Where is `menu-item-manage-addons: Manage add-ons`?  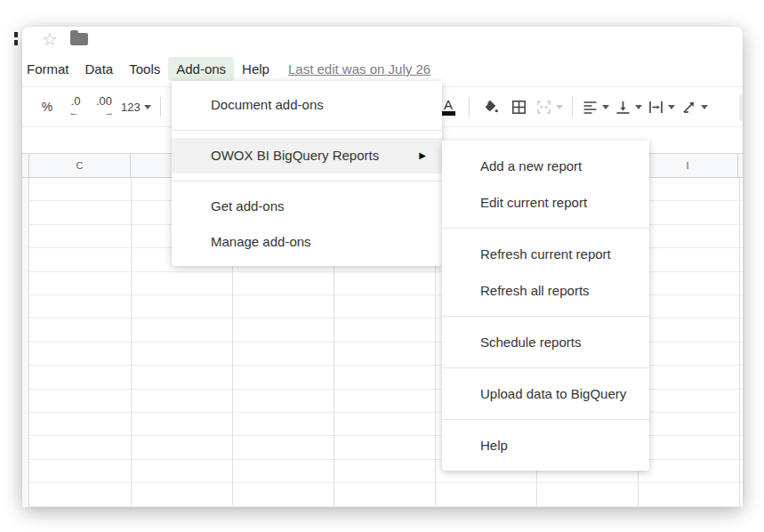
menu-item-manage-addons: Manage add-ons is located at coordinates (307, 242).